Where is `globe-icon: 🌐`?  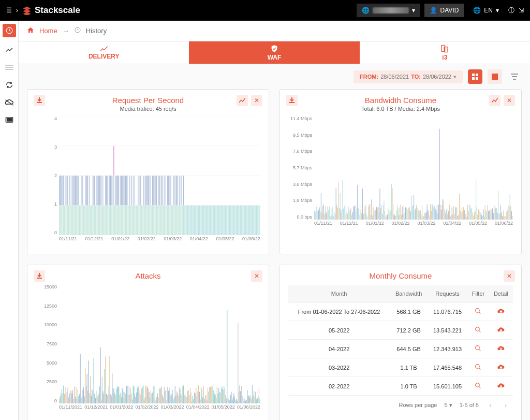 globe-icon: 🌐 is located at coordinates (365, 10).